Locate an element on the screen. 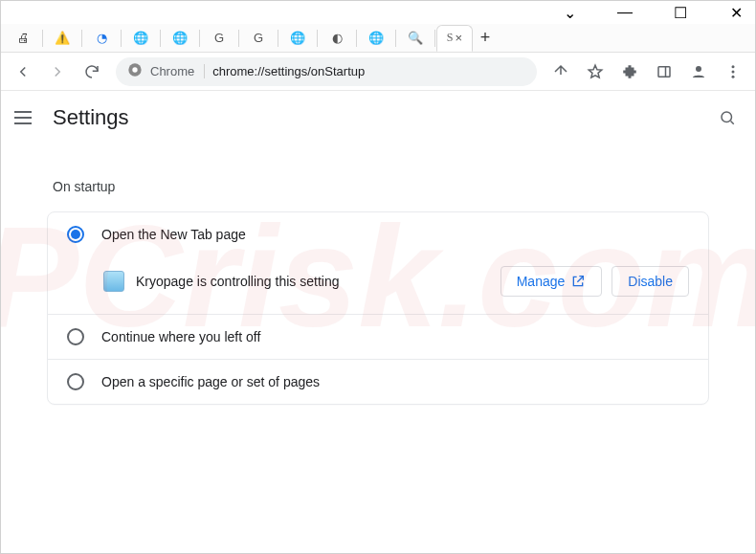 This screenshot has width=756, height=554. settings-search-button is located at coordinates (727, 118).